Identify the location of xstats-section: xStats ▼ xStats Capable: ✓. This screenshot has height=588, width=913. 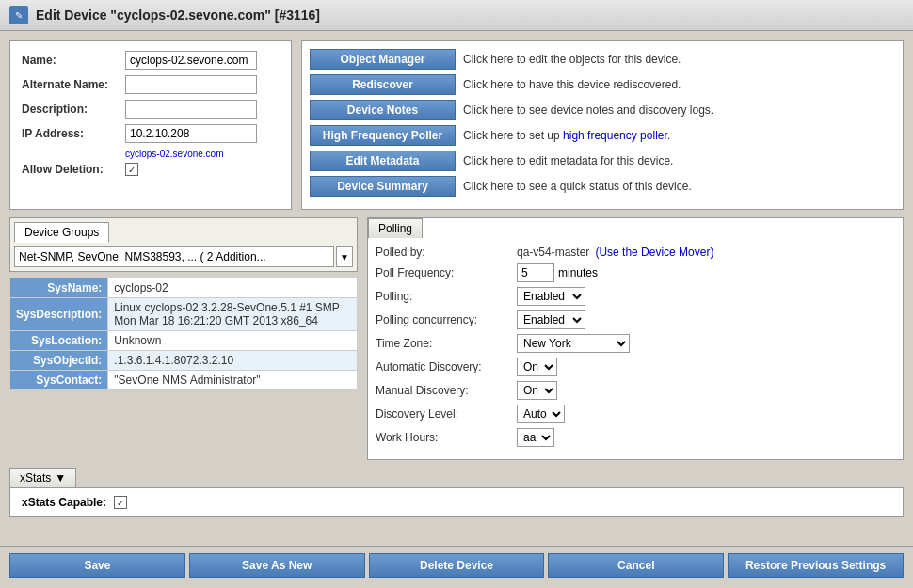
(456, 493).